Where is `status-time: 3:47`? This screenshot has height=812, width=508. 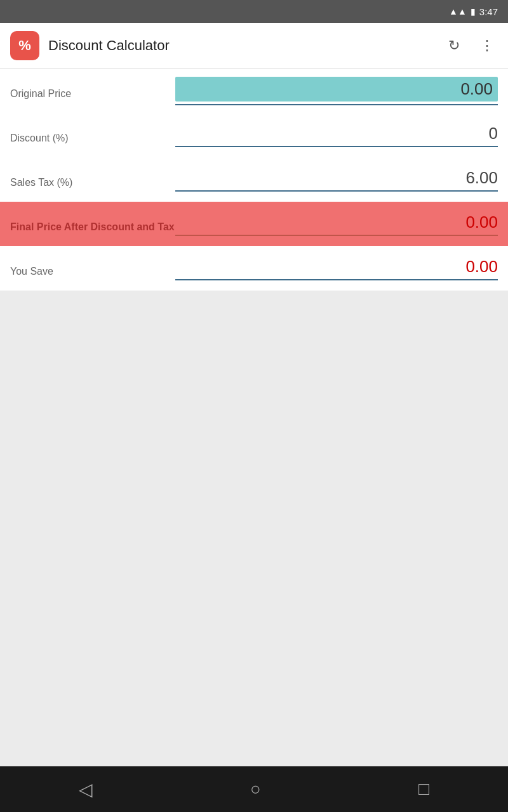
status-time: 3:47 is located at coordinates (489, 11).